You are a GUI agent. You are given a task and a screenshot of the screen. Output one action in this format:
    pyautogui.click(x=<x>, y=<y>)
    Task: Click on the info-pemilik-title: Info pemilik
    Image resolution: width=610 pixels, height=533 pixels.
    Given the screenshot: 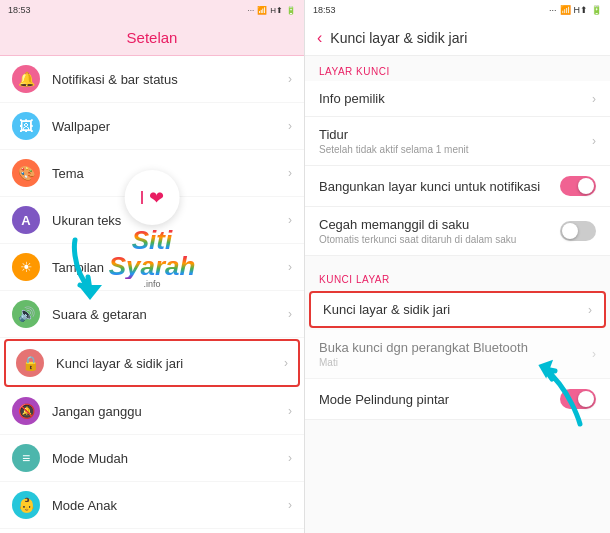 What is the action you would take?
    pyautogui.click(x=456, y=98)
    